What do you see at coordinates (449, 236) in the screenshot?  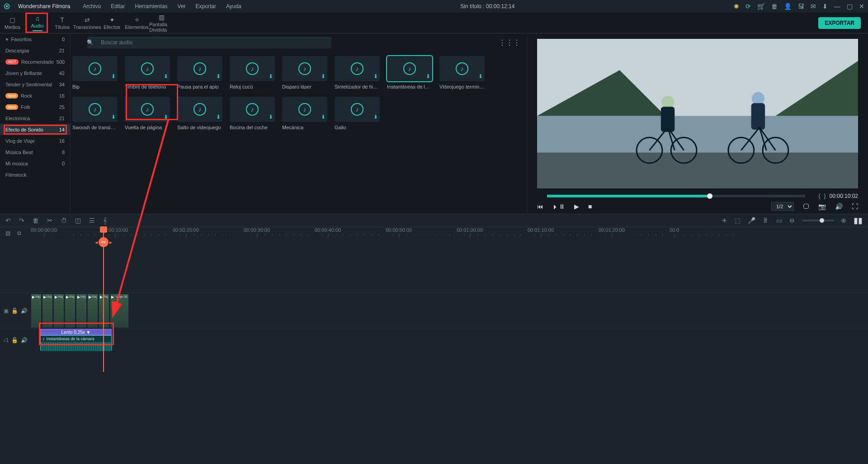 I see `ruler: 00:00:00:0000:00:10:0000:00:20:0000:00:3…` at bounding box center [449, 236].